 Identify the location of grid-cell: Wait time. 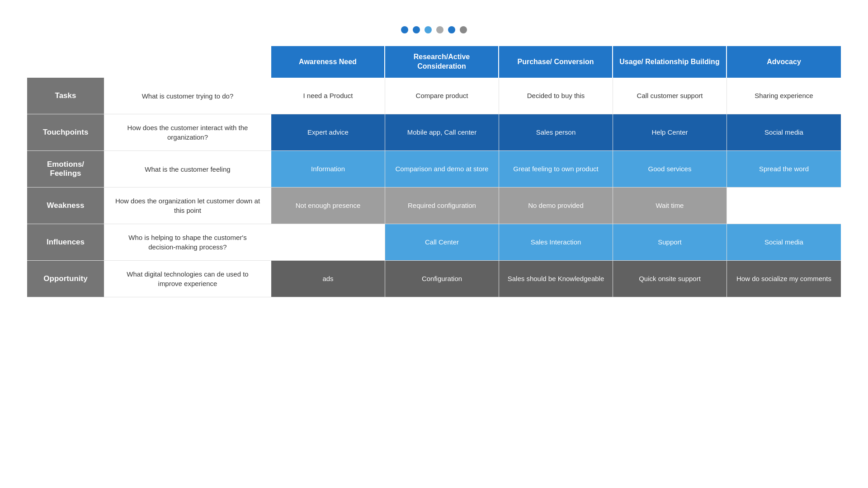
(670, 206).